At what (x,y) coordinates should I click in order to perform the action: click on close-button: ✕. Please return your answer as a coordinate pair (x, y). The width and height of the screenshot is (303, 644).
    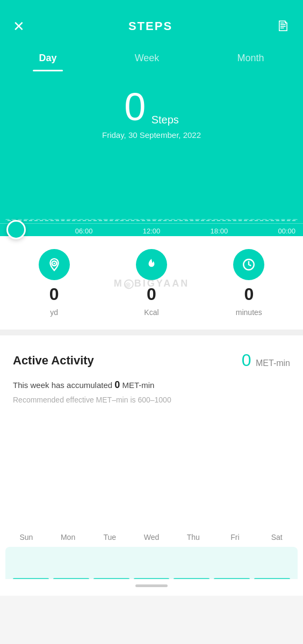
    Looking at the image, I should click on (19, 27).